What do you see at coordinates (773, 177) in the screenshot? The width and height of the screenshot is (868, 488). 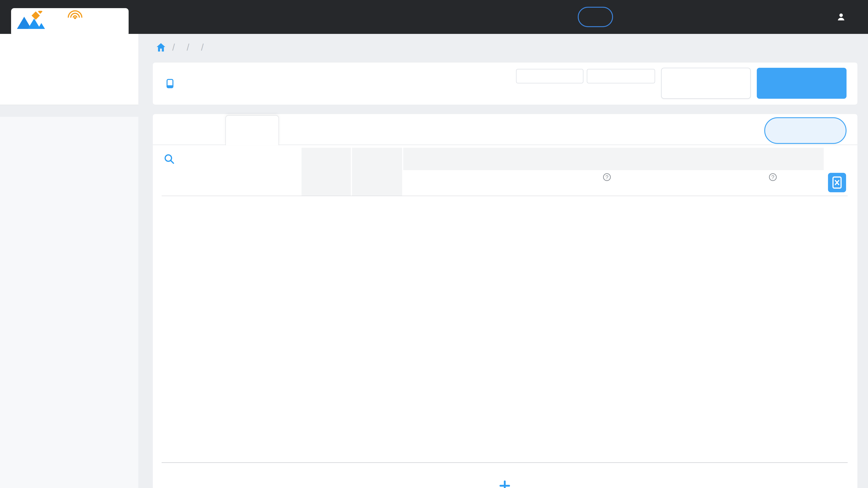 I see `duration-help-icon: ?` at bounding box center [773, 177].